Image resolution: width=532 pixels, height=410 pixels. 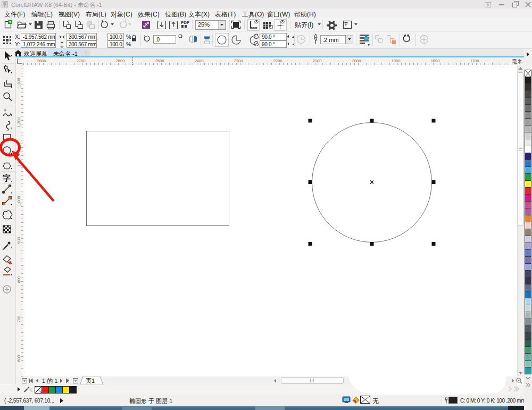 What do you see at coordinates (278, 61) in the screenshot?
I see `svg-text: 2200` at bounding box center [278, 61].